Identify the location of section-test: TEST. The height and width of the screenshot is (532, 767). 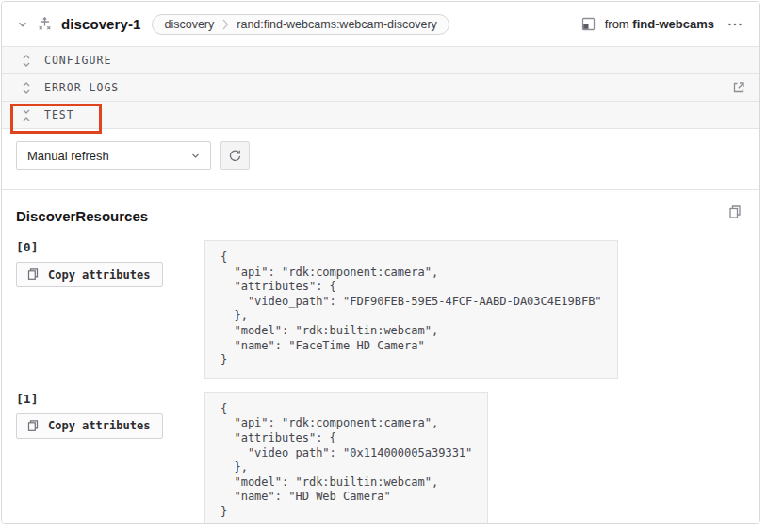
(381, 115).